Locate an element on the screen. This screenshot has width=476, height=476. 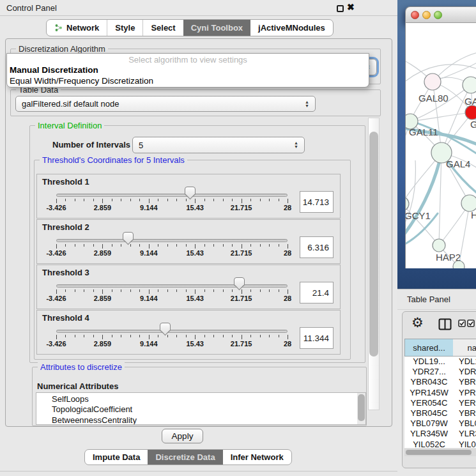
cell-name: YBR0 is located at coordinates (468, 413).